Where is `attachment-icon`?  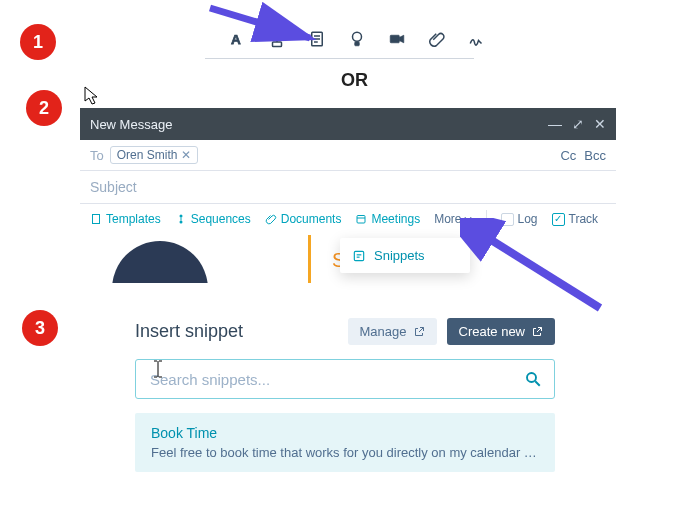
attachment-icon is located at coordinates (437, 39).